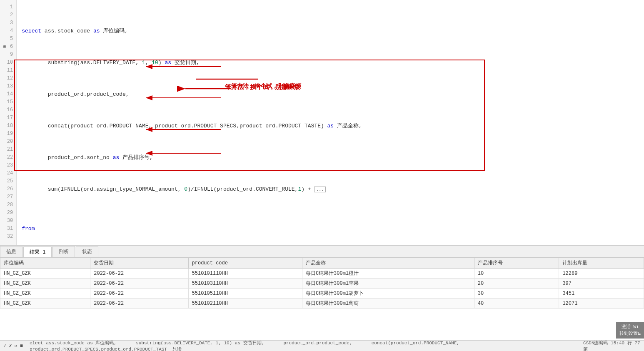  Describe the element at coordinates (13, 346) in the screenshot. I see `status-icons: ✓ ✗ ↺ ■` at that location.